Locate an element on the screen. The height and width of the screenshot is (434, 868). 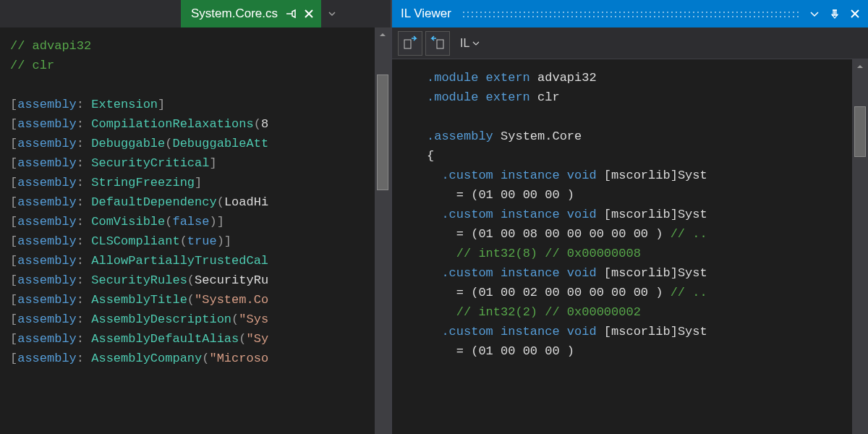
panel-title: IL Viewer is located at coordinates (426, 14).